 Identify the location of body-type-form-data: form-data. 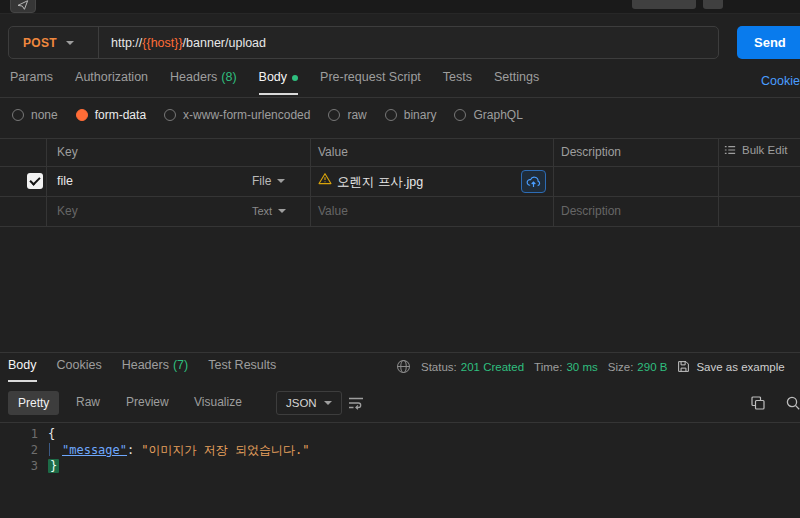
(111, 115).